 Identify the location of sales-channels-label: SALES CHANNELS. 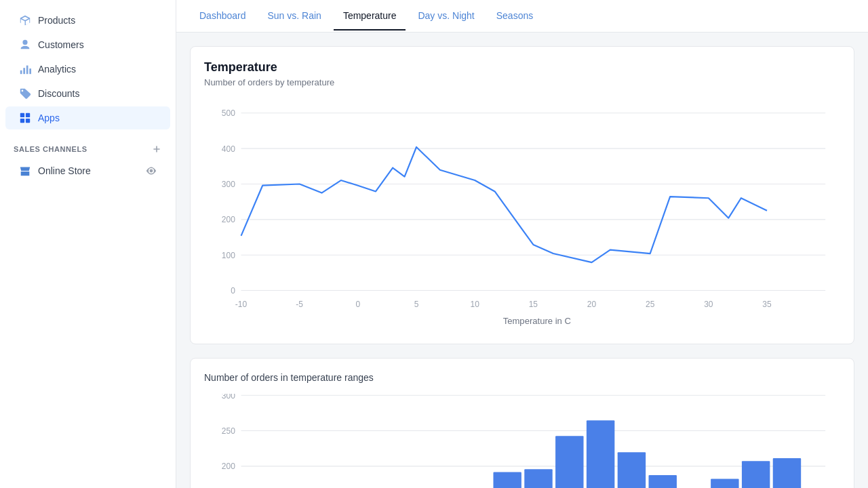
(50, 149).